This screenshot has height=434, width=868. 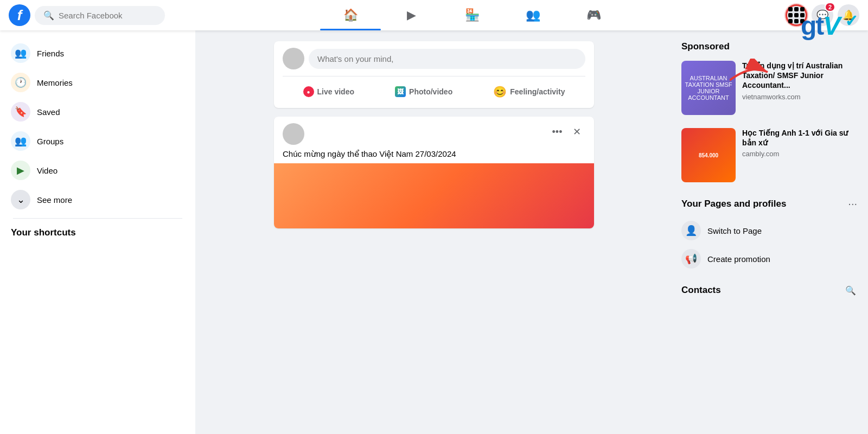 I want to click on ad-image-2: 854.000, so click(x=709, y=155).